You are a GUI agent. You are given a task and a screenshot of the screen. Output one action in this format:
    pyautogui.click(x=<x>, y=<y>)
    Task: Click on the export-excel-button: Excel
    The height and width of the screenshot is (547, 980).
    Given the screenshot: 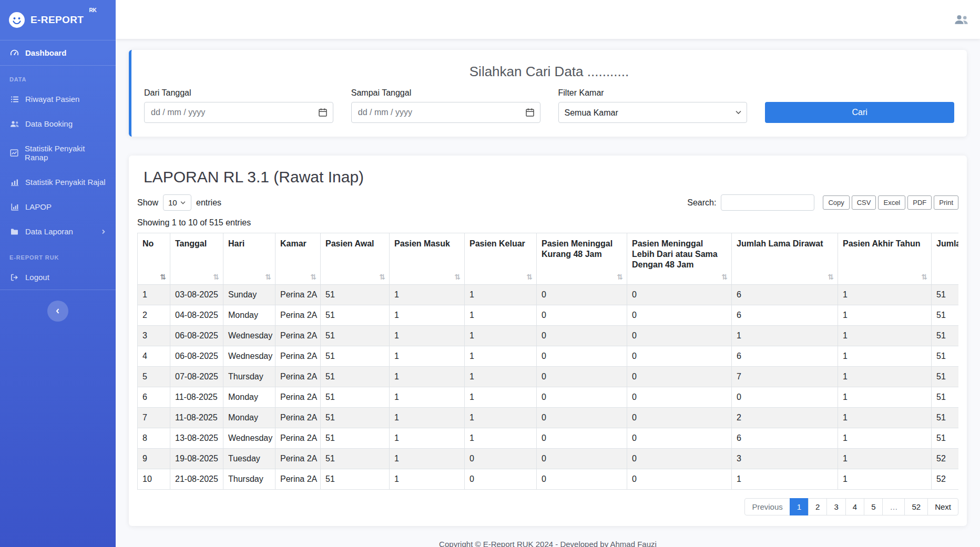 What is the action you would take?
    pyautogui.click(x=892, y=203)
    